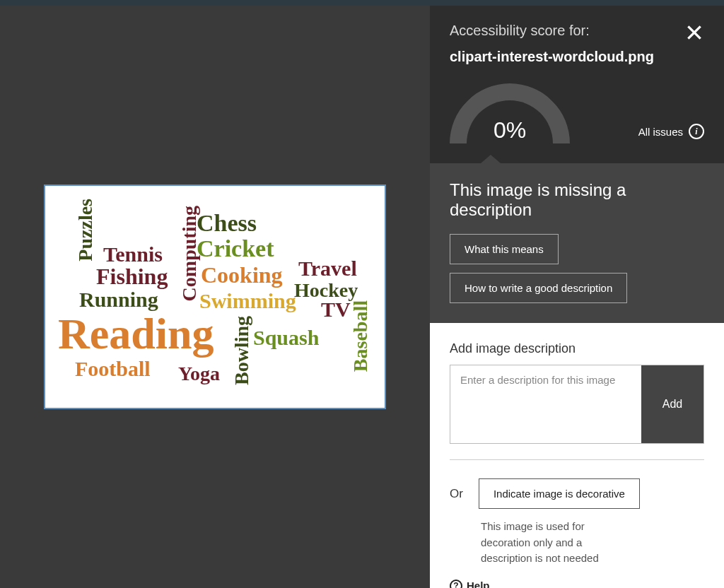  Describe the element at coordinates (672, 131) in the screenshot. I see `all-issues-link: All issues i` at that location.